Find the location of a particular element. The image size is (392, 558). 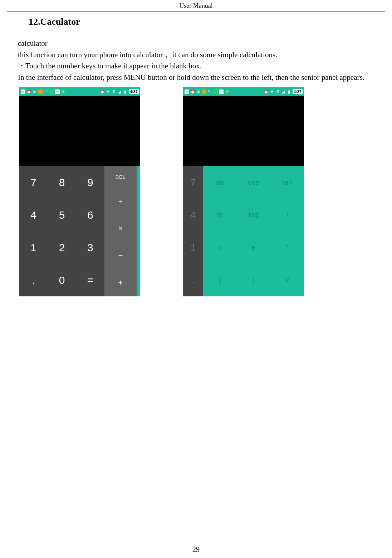

key-5: 5 is located at coordinates (62, 215).